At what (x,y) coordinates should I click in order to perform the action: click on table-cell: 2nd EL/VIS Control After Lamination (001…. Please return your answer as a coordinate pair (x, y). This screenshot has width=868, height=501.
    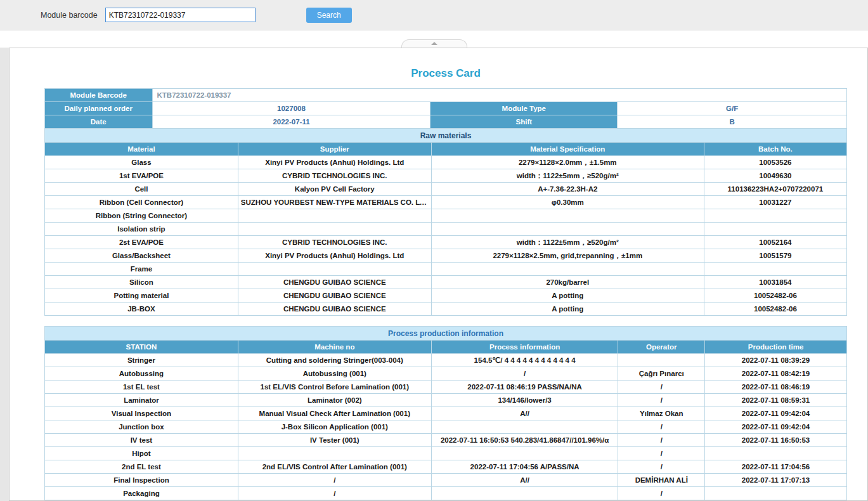
    Looking at the image, I should click on (335, 467).